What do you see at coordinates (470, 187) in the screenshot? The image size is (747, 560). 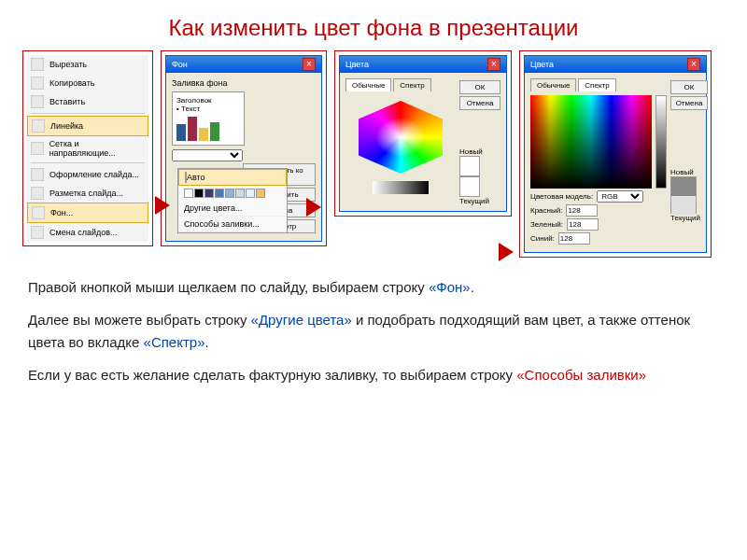 I see `current-color-swatch` at bounding box center [470, 187].